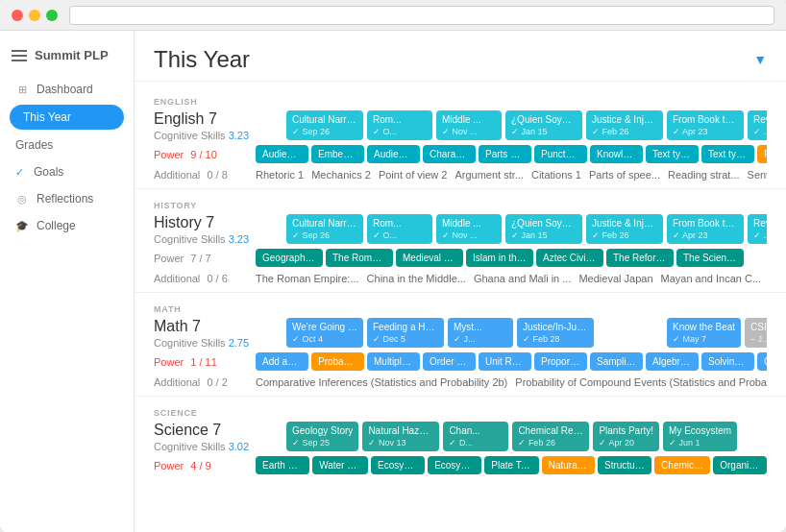 This screenshot has height=532, width=786. Describe the element at coordinates (625, 465) in the screenshot. I see `pcard: Structure a...` at that location.